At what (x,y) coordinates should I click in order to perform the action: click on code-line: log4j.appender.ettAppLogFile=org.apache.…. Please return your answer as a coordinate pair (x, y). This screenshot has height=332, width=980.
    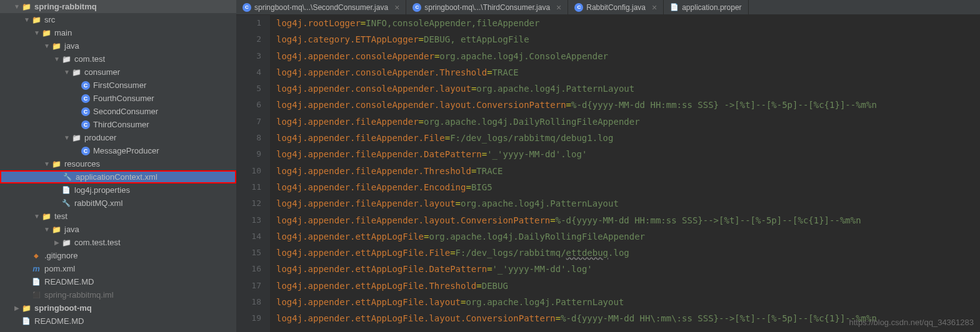
    Looking at the image, I should click on (628, 237).